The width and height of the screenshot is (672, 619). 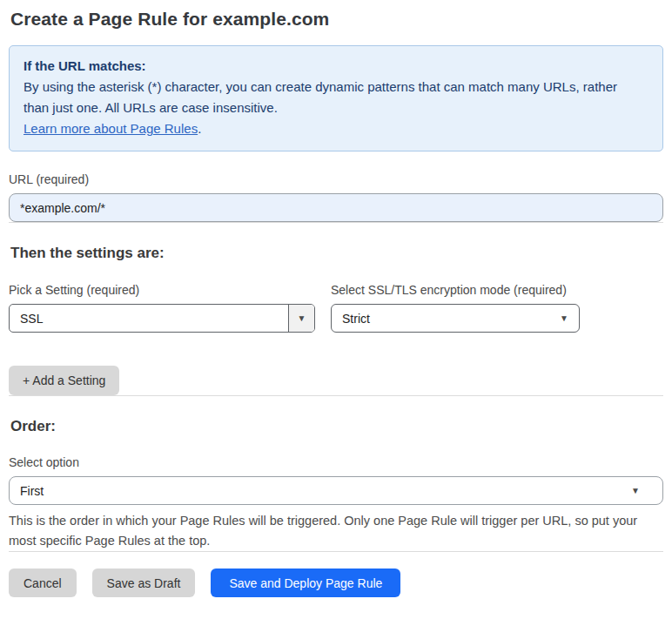 I want to click on setting-picker-field: Pick a Setting (required) SSL ▼, so click(x=162, y=308).